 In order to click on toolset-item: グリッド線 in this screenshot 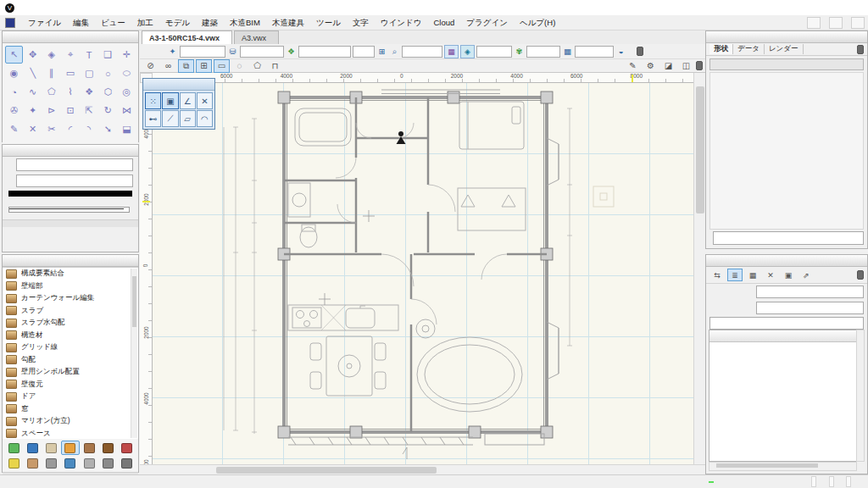, I will do `click(70, 347)`.